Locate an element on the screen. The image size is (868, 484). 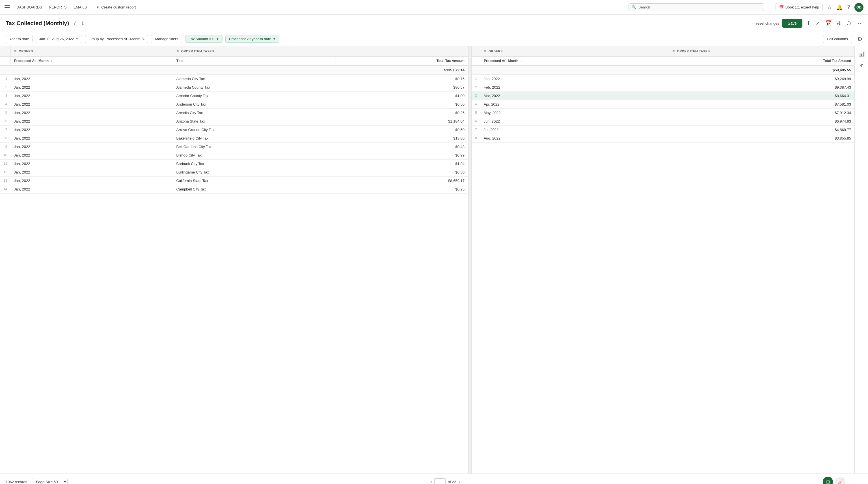
table-row: 6 Jun, 2022 $6,974.83 is located at coordinates (663, 121).